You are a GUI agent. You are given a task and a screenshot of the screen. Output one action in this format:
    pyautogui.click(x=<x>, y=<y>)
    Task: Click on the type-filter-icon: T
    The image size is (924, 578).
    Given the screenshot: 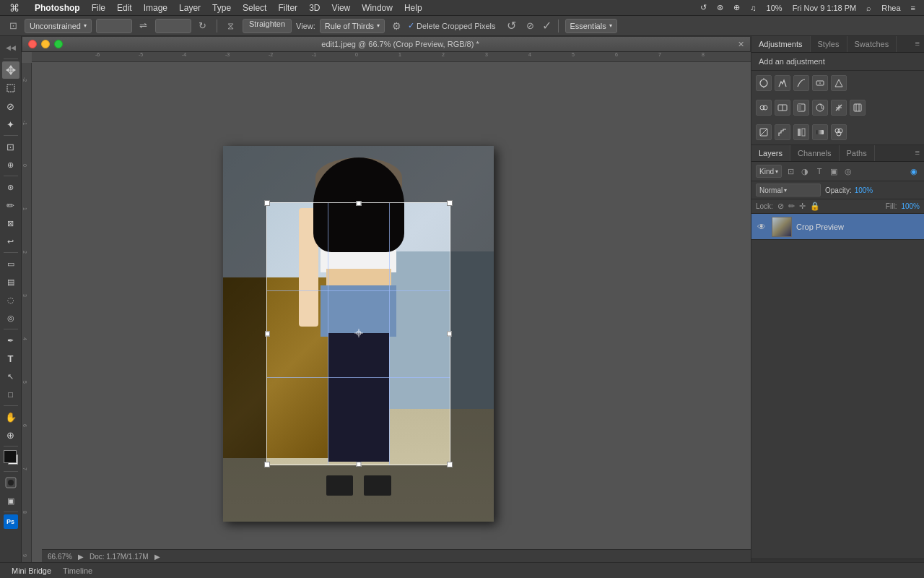 What is the action you would take?
    pyautogui.click(x=819, y=171)
    